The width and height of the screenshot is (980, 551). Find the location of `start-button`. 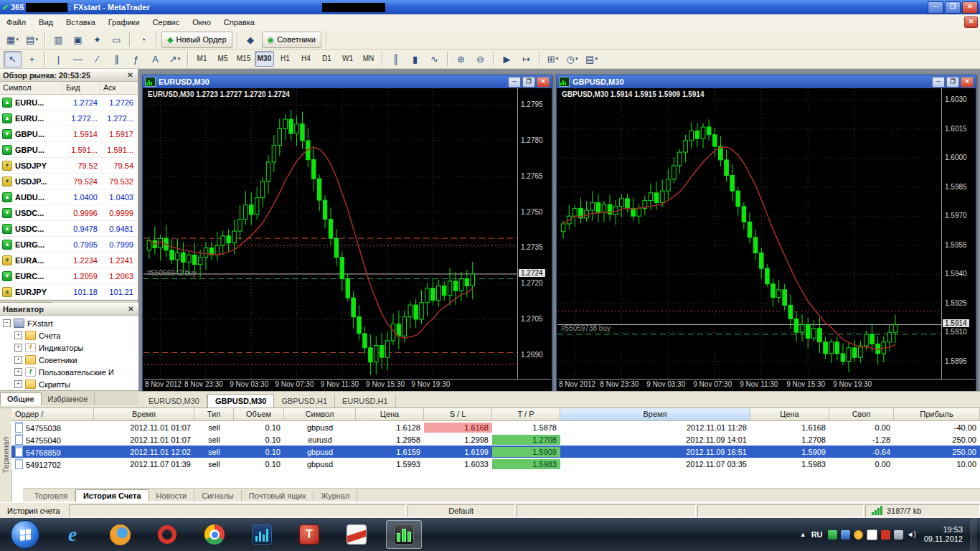

start-button is located at coordinates (25, 534).